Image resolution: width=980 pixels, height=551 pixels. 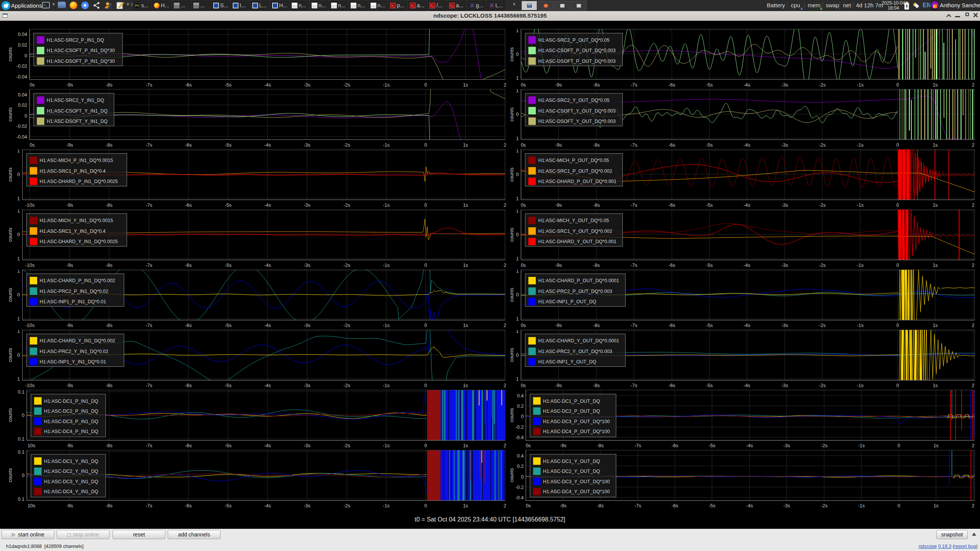 What do you see at coordinates (81, 51) in the screenshot?
I see `svg-text: H1:ASC-CSOFT_P_IN1_DQ*30` at bounding box center [81, 51].